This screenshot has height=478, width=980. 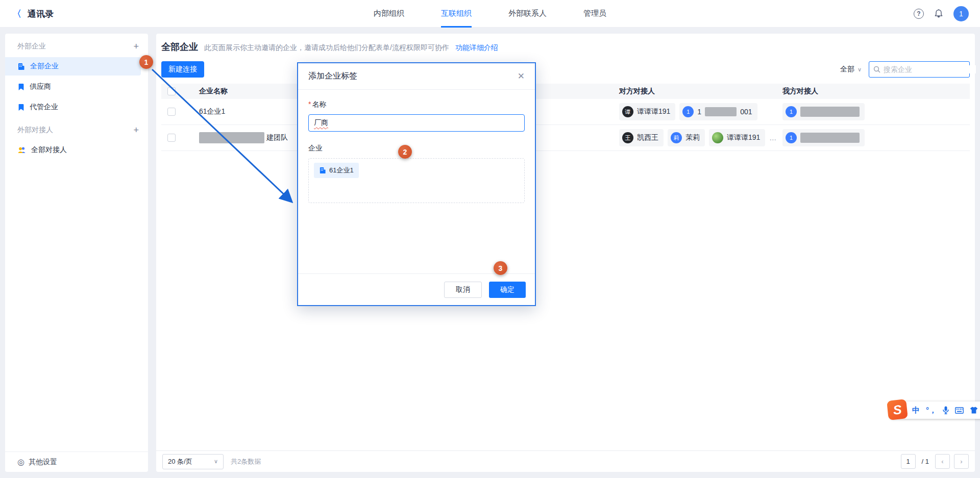 What do you see at coordinates (877, 69) in the screenshot?
I see `search-icon` at bounding box center [877, 69].